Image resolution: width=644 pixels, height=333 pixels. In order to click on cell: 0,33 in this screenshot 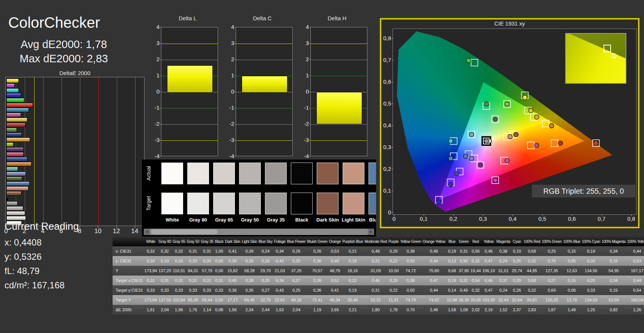, I will do `click(179, 261)`.